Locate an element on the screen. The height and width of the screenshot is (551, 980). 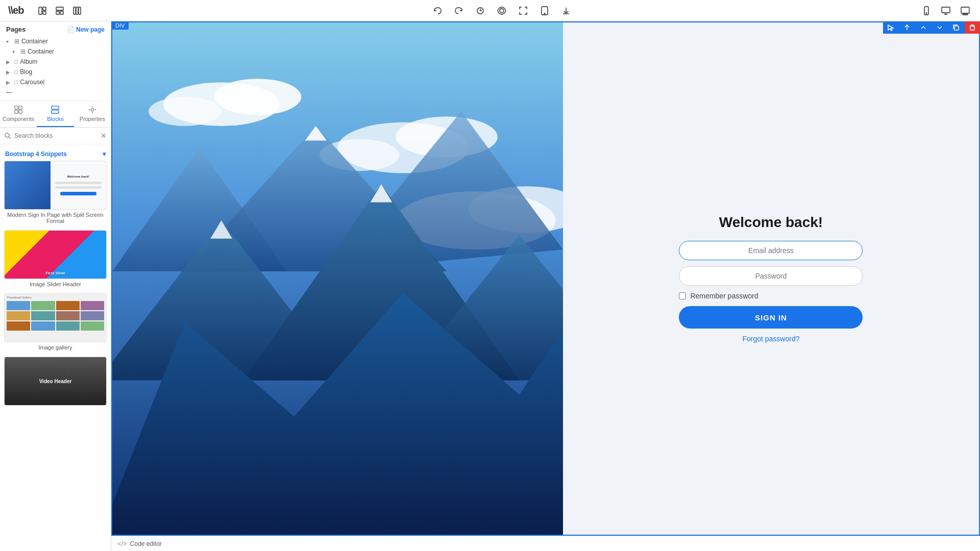
monitor-fullscreen-button is located at coordinates (965, 11).